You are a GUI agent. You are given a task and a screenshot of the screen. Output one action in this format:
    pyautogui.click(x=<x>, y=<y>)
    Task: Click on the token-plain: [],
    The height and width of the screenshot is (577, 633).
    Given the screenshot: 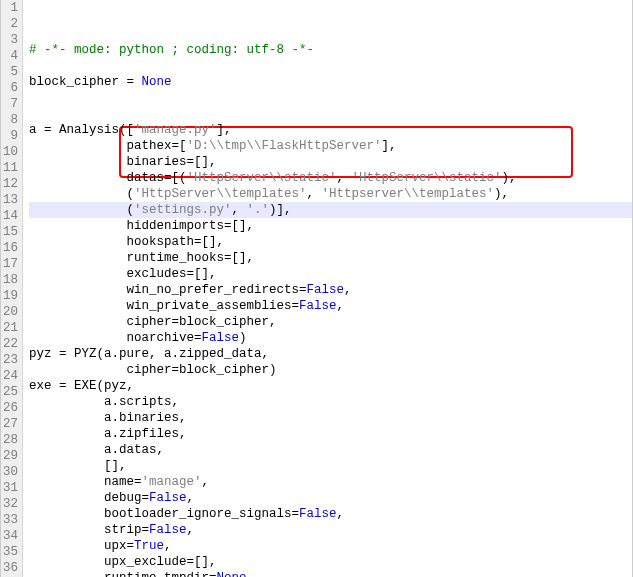 What is the action you would take?
    pyautogui.click(x=78, y=466)
    